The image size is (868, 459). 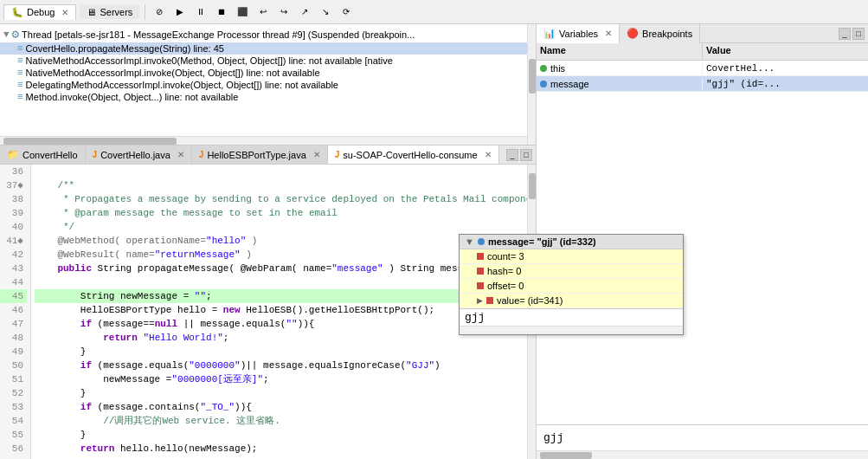 I want to click on ln-50: 50, so click(x=14, y=365).